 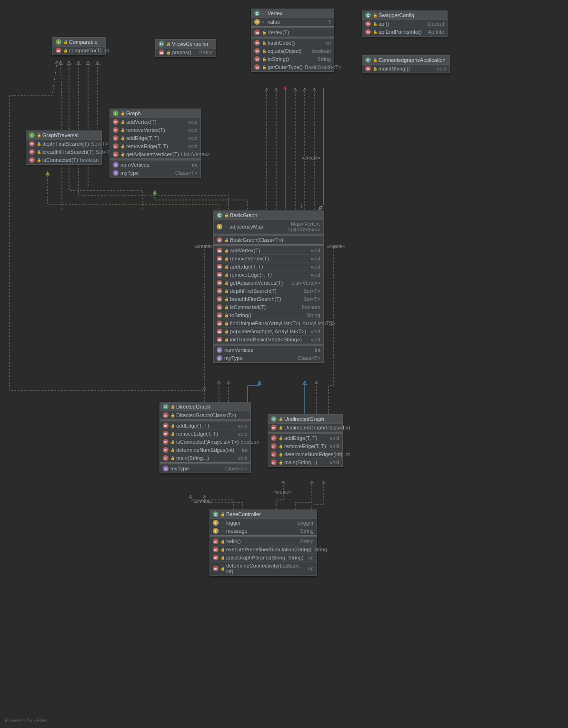 What do you see at coordinates (155, 143) in the screenshot?
I see `class-graph: Graph addVertex(T)voidremoveVertex(T)voi…` at bounding box center [155, 143].